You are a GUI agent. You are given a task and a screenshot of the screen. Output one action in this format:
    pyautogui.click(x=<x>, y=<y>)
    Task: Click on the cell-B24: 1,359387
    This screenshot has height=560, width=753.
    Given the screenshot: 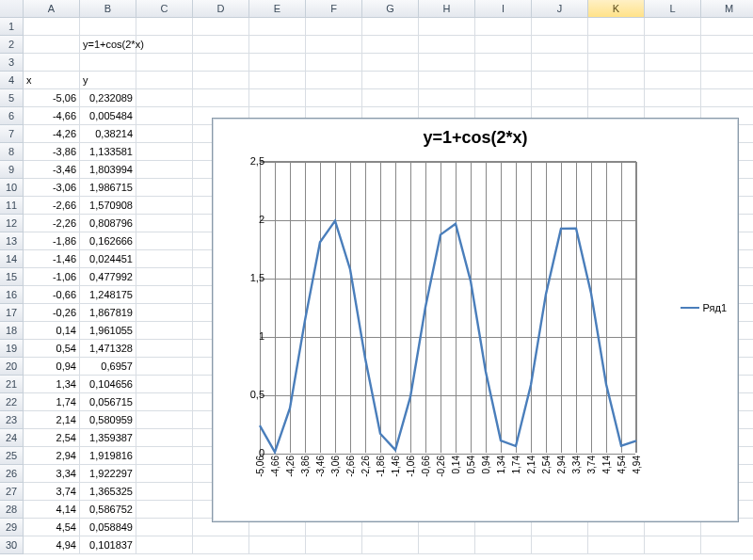 What is the action you would take?
    pyautogui.click(x=108, y=439)
    